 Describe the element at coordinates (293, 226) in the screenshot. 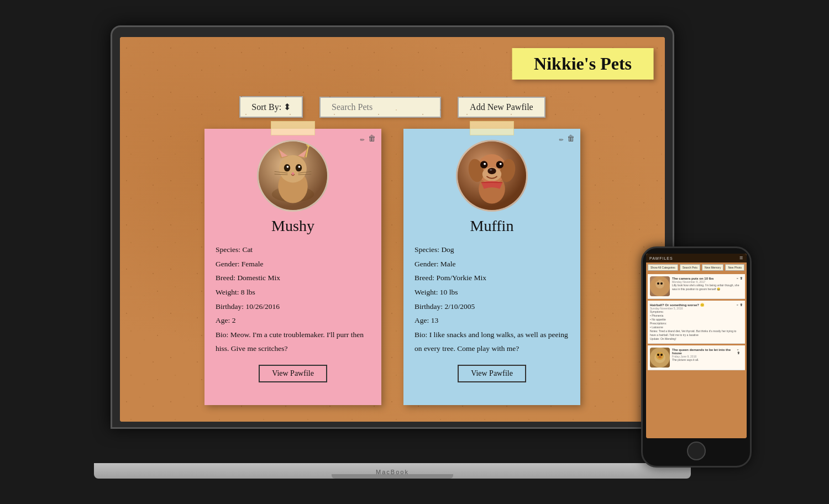

I see `pet-name-mushy: Mushy` at that location.